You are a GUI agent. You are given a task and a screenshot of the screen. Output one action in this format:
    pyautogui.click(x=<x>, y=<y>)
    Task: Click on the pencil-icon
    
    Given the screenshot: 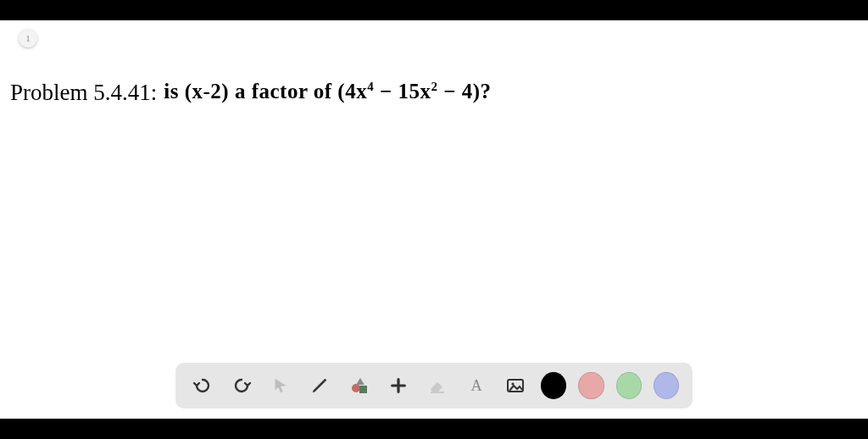 What is the action you would take?
    pyautogui.click(x=320, y=386)
    